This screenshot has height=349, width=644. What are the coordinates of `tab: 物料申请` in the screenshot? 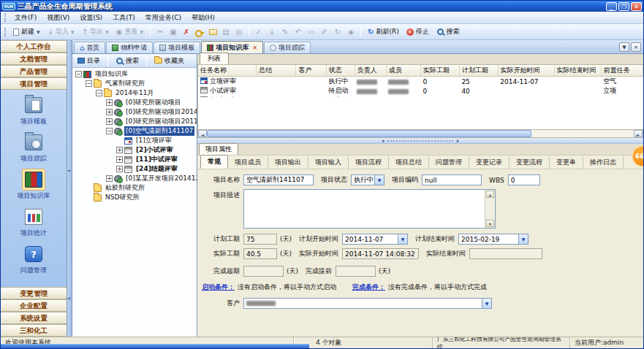 It's located at (129, 47).